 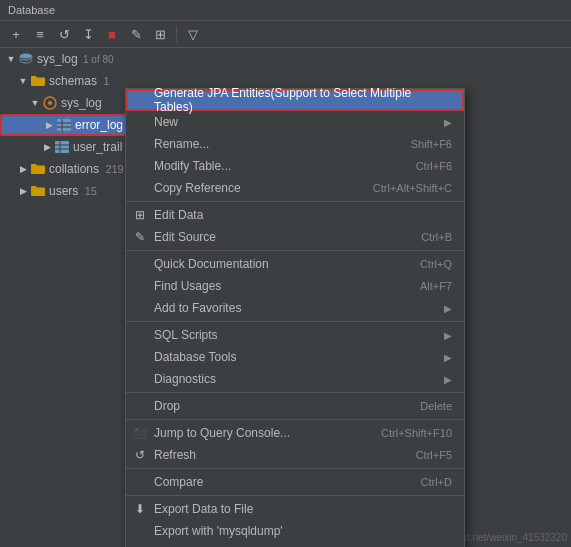 I want to click on shortcut: Ctrl+B, so click(x=436, y=237).